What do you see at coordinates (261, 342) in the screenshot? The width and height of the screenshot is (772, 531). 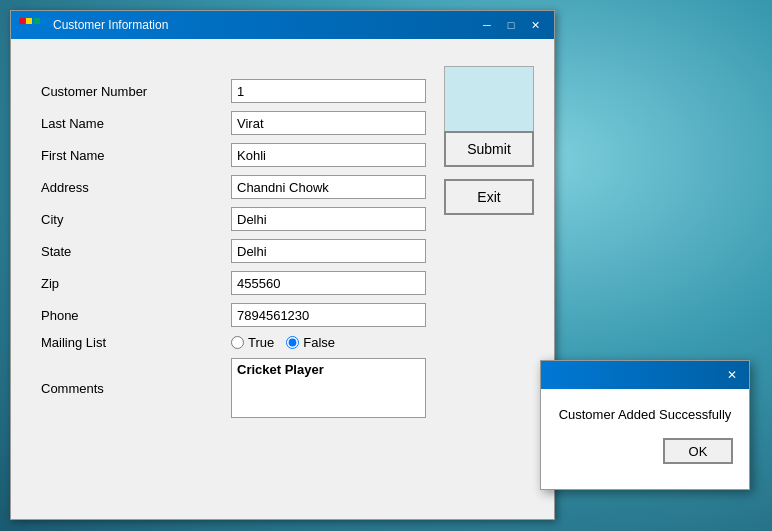 I see `mailing-true-label: True` at bounding box center [261, 342].